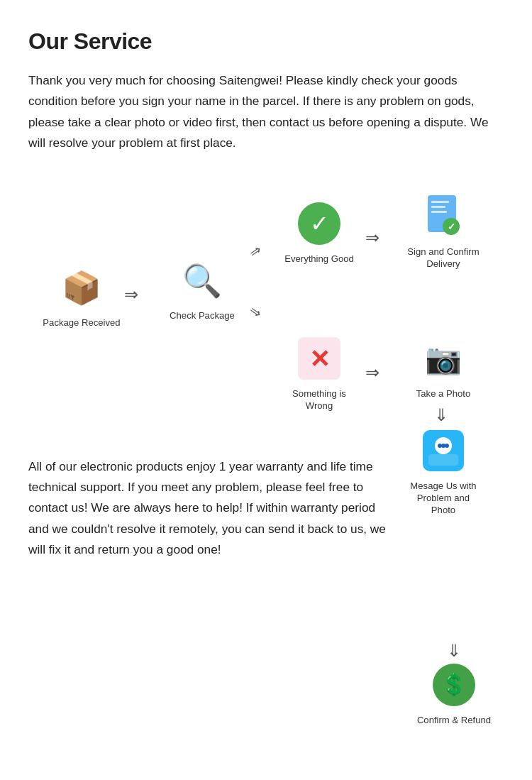 The width and height of the screenshot is (532, 780). Describe the element at coordinates (443, 231) in the screenshot. I see `sign-confirm-node: ✓ Sign and Confirm Delivery` at that location.